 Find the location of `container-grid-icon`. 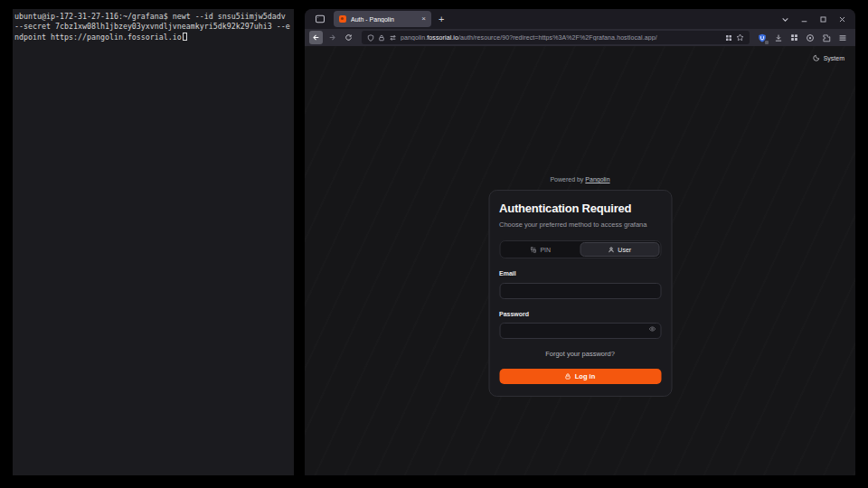

container-grid-icon is located at coordinates (729, 38).